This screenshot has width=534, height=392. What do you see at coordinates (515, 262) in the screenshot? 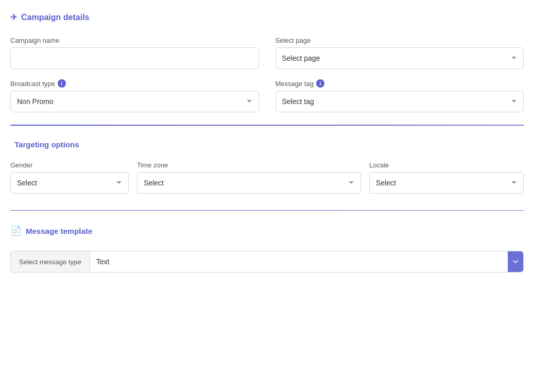
I see `chevron-down-icon` at bounding box center [515, 262].